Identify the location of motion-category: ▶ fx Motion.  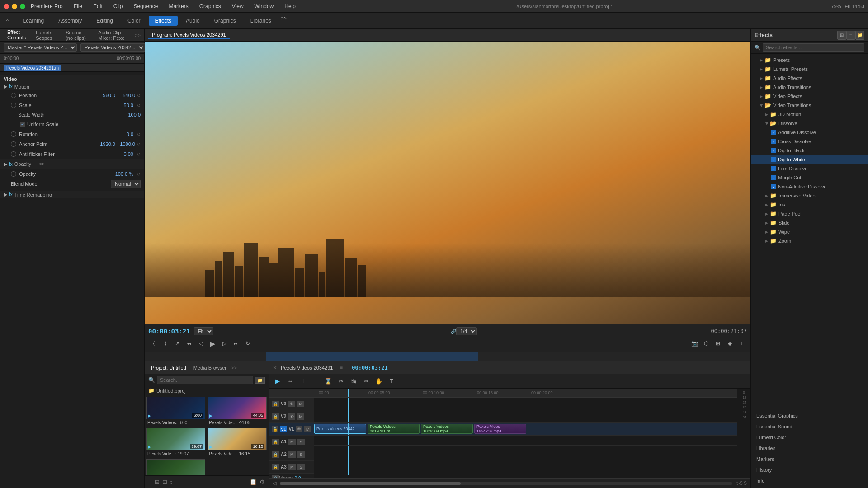
(72, 87).